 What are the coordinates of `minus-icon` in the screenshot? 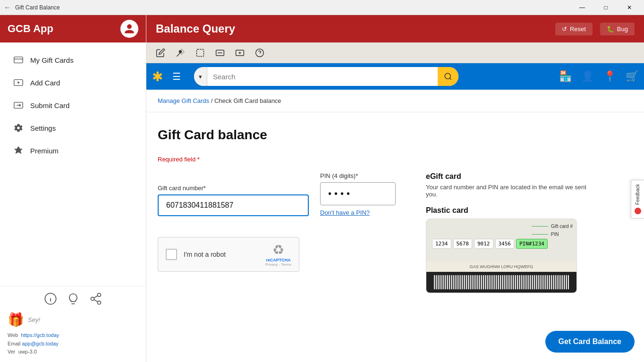 It's located at (220, 53).